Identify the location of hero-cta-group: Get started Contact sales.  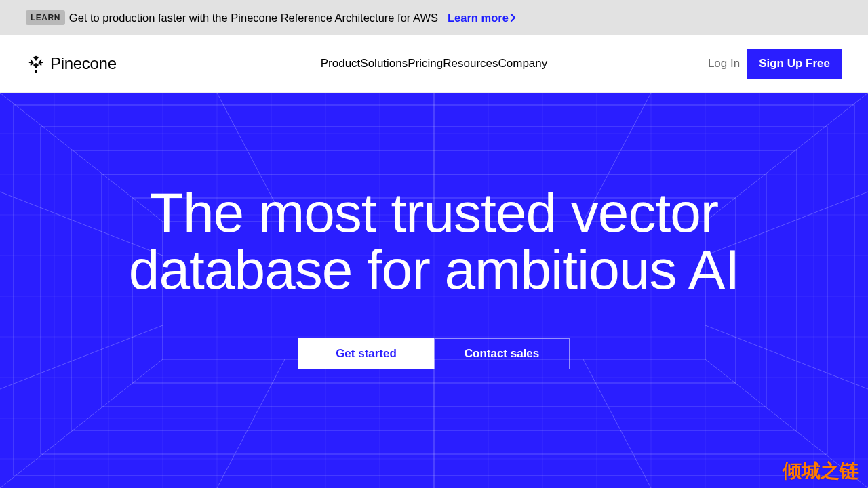
(434, 354).